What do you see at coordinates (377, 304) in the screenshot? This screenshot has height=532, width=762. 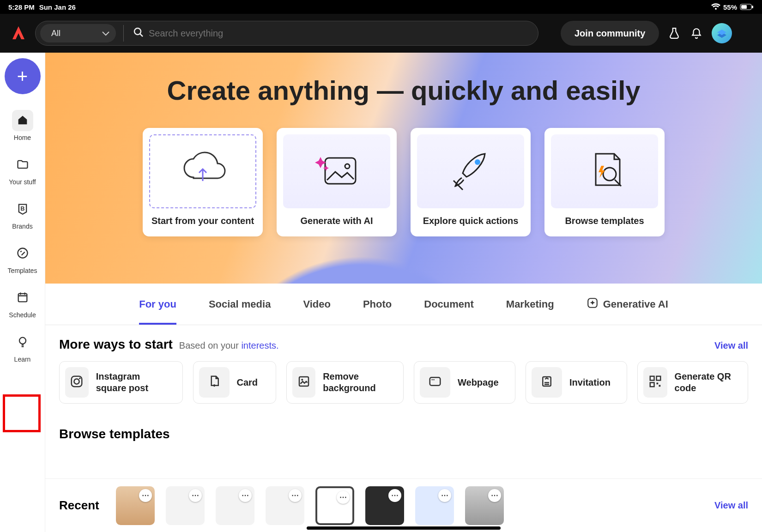 I see `tab-photo: Photo` at bounding box center [377, 304].